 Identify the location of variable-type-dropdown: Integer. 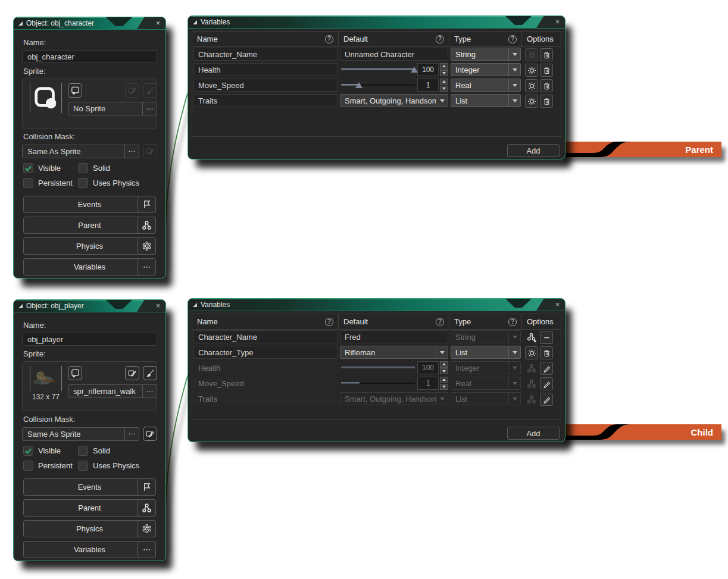
(486, 70).